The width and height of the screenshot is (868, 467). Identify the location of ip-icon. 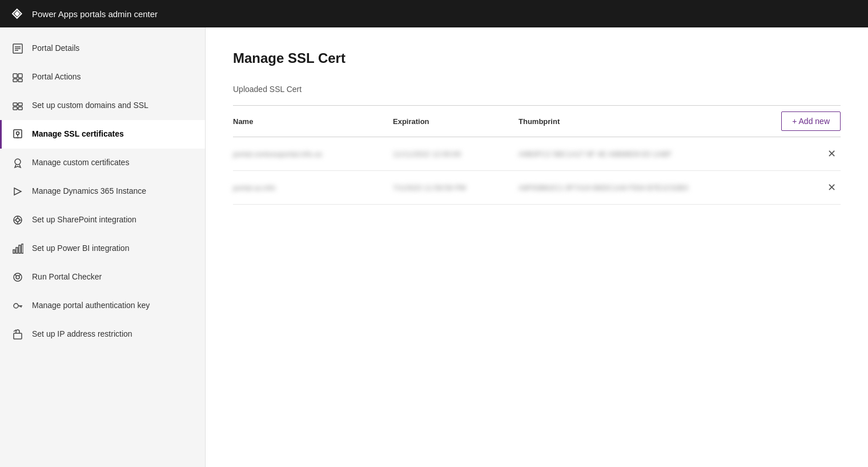
(18, 334).